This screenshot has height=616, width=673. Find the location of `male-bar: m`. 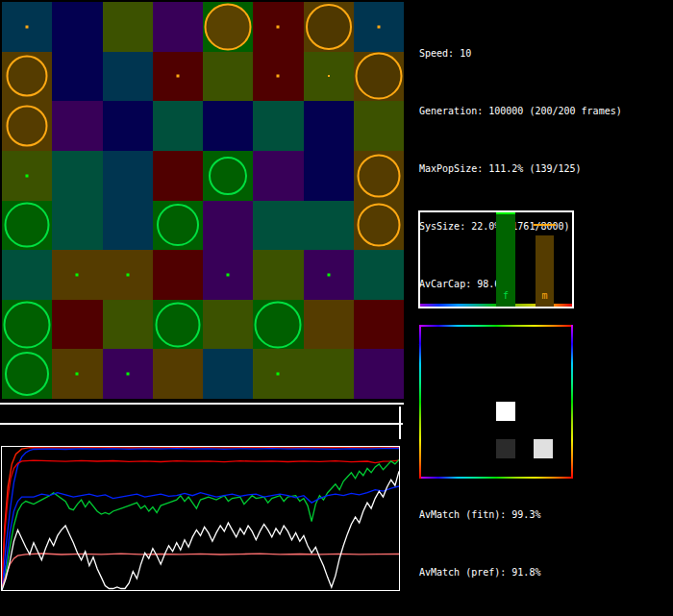

male-bar: m is located at coordinates (544, 271).